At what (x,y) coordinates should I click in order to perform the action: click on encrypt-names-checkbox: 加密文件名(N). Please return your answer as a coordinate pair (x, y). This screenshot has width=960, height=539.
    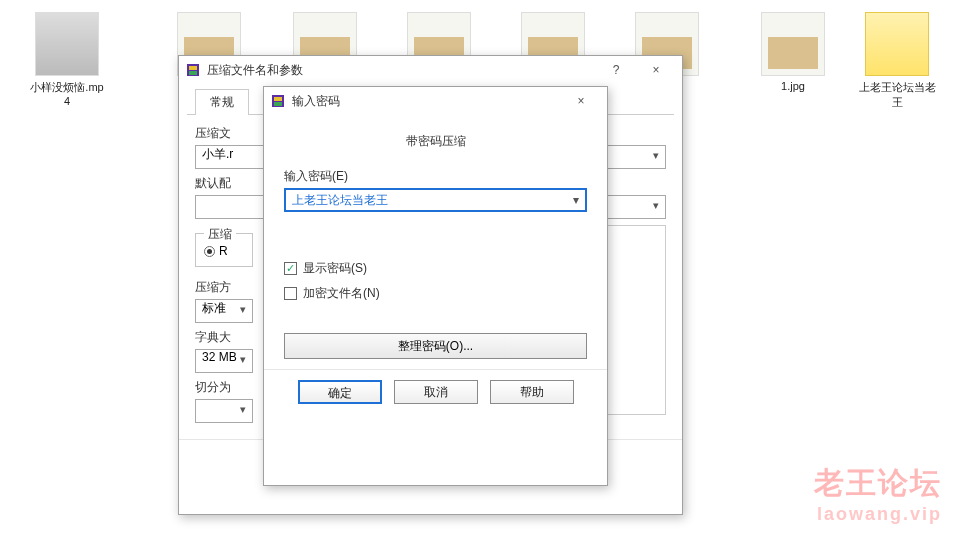
    Looking at the image, I should click on (332, 294).